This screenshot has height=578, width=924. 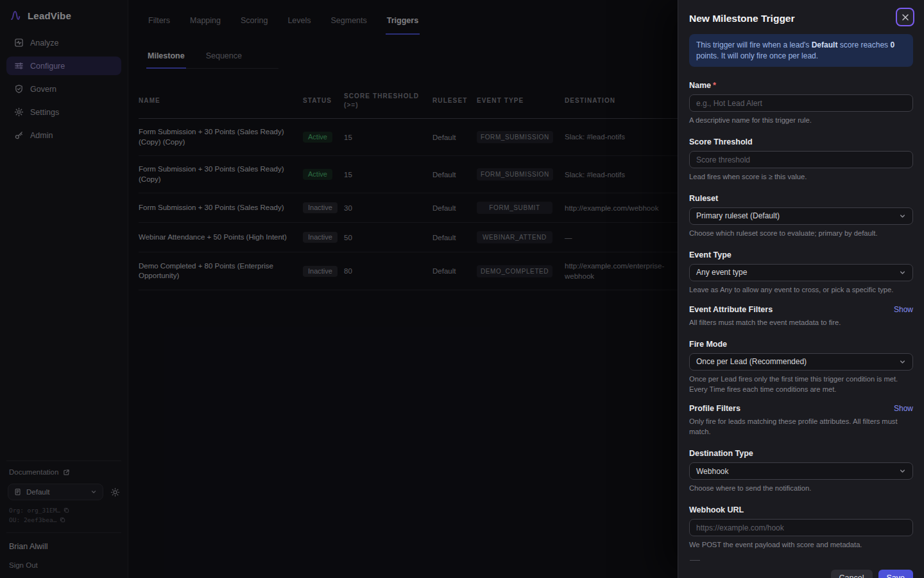 I want to click on banner-score: 0, so click(x=892, y=45).